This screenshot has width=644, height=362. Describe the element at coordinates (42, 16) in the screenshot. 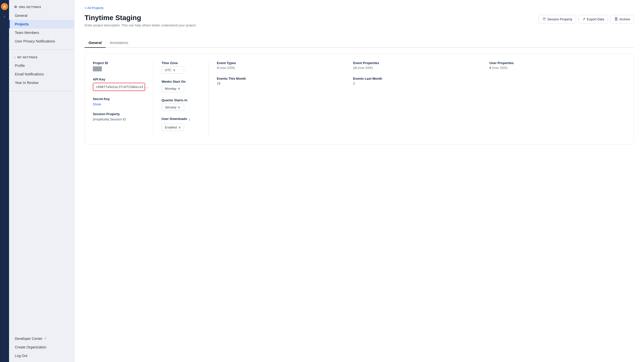

I see `sidebar-item-general: General` at that location.